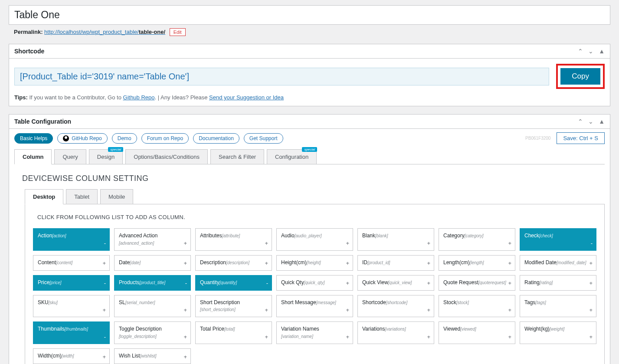 This screenshot has height=364, width=619. I want to click on column-audio: Audio[audio_player]+, so click(315, 239).